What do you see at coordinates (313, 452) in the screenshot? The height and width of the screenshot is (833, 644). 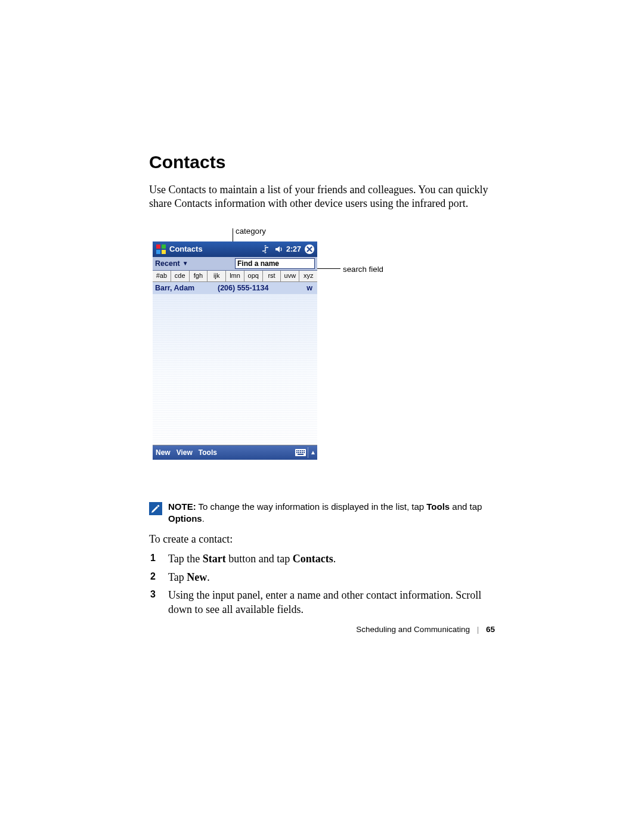 I see `sip-up-icon: ▲` at bounding box center [313, 452].